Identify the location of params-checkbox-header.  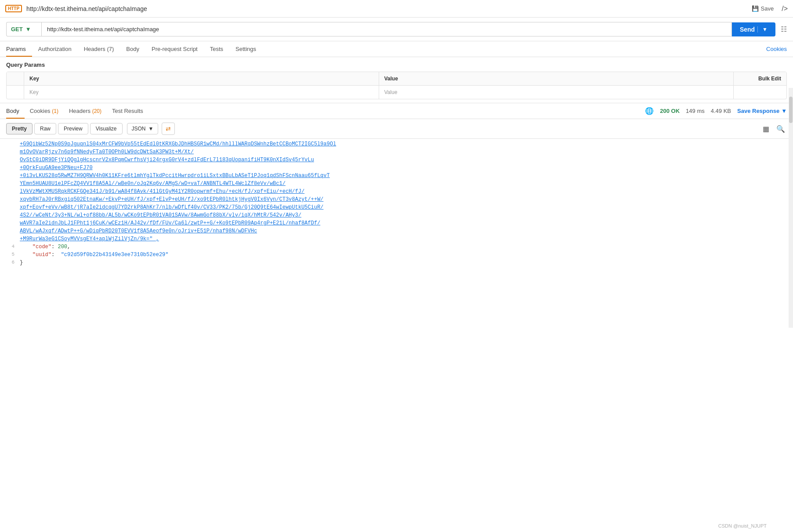
(15, 79).